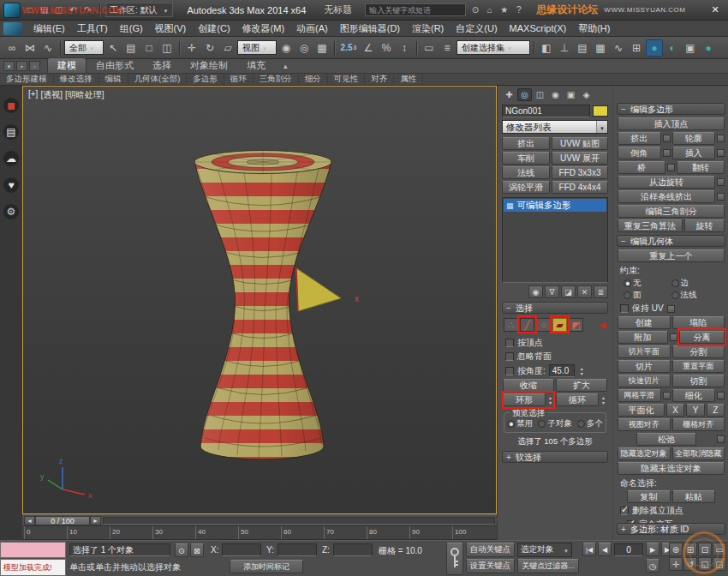  What do you see at coordinates (322, 48) in the screenshot?
I see `keyboard-override-icon: ▦` at bounding box center [322, 48].